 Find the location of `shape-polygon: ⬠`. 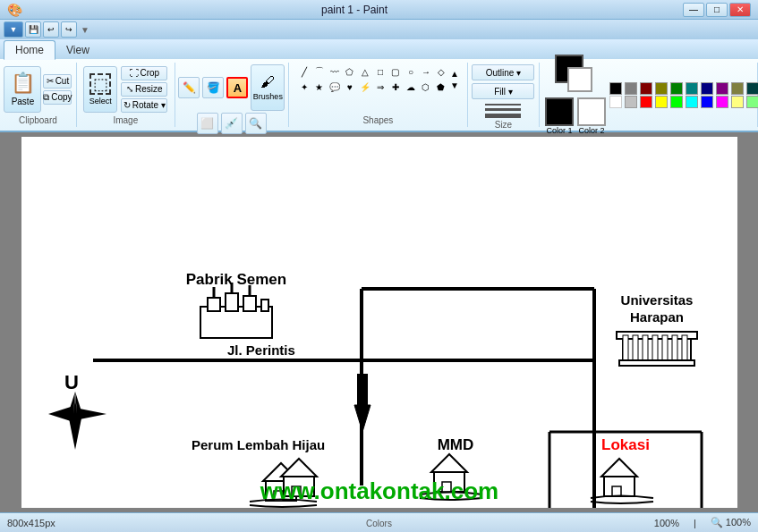

shape-polygon: ⬠ is located at coordinates (350, 72).